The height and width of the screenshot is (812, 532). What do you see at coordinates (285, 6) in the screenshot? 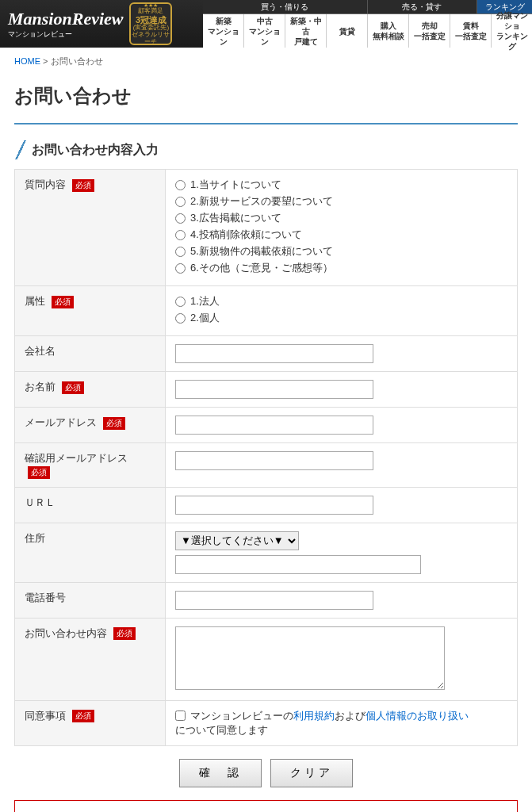
I see `nav-cat-buy: 買う・借りる` at bounding box center [285, 6].